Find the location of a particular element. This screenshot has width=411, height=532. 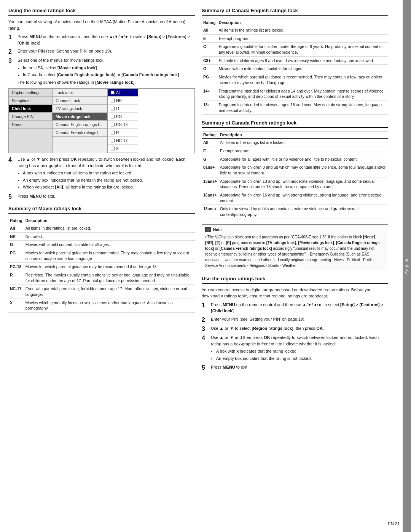

section-title-canada-french: Summary of Canada French ratings lock is located at coordinates (295, 124).